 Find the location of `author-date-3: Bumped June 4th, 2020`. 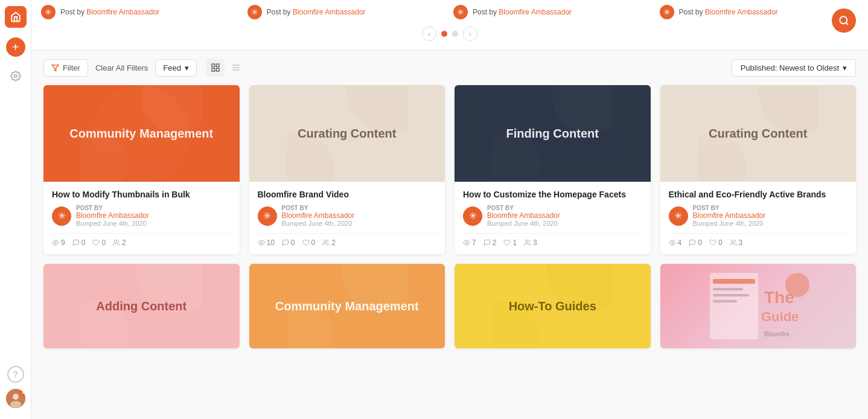

author-date-3: Bumped June 4th, 2020 is located at coordinates (524, 223).